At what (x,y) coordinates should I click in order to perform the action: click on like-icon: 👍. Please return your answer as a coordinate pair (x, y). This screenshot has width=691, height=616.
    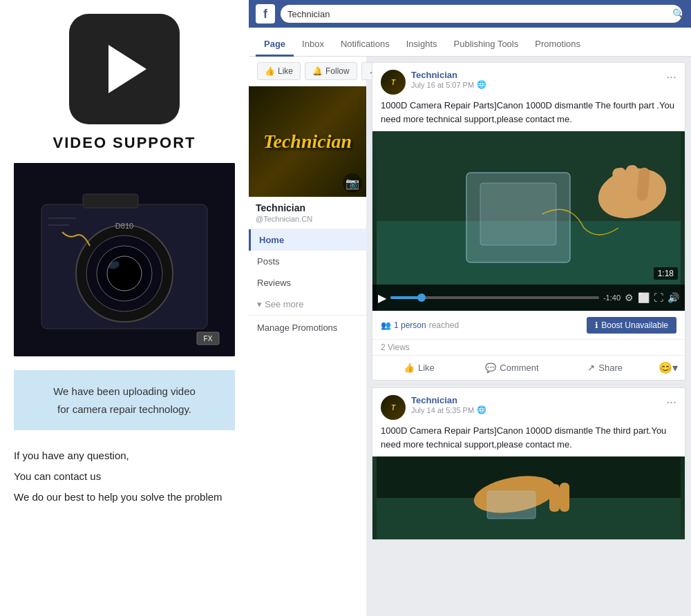
    Looking at the image, I should click on (409, 367).